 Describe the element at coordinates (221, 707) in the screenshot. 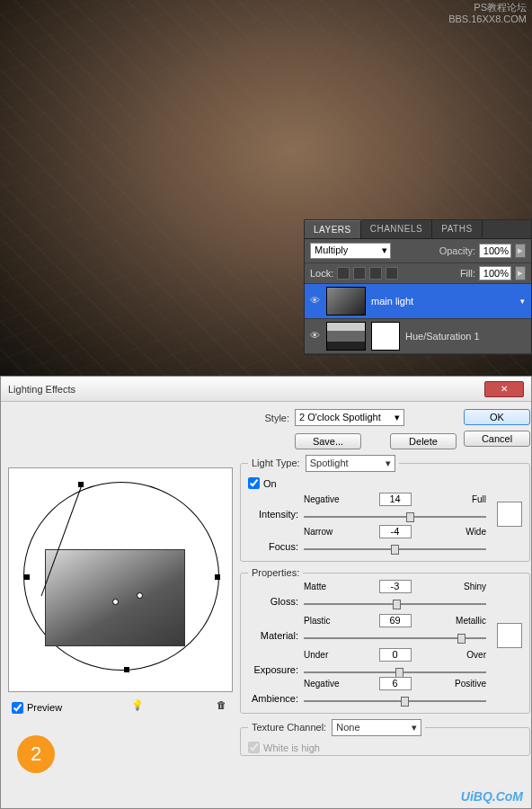

I see `trash-icon: 🗑` at that location.